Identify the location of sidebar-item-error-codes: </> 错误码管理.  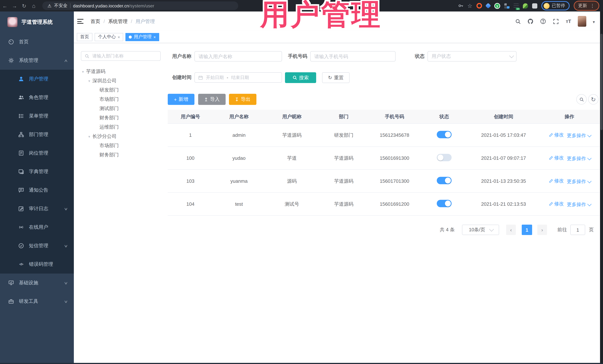
(37, 264).